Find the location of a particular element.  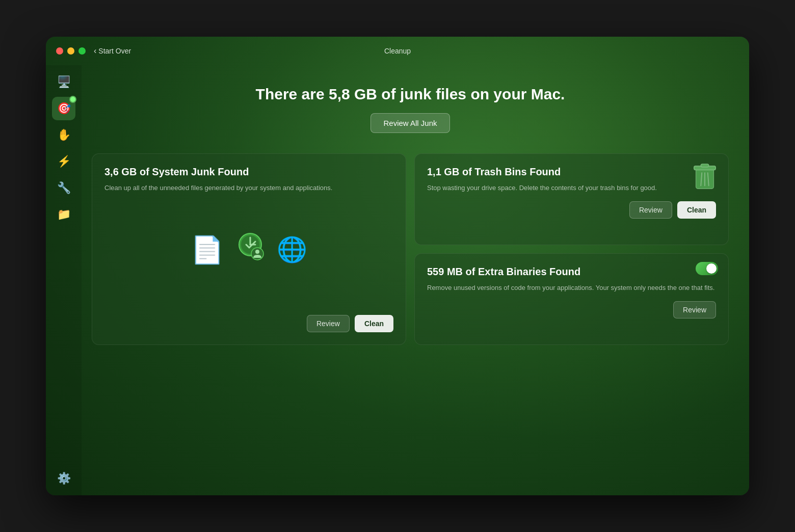

clock-svg is located at coordinates (250, 247).